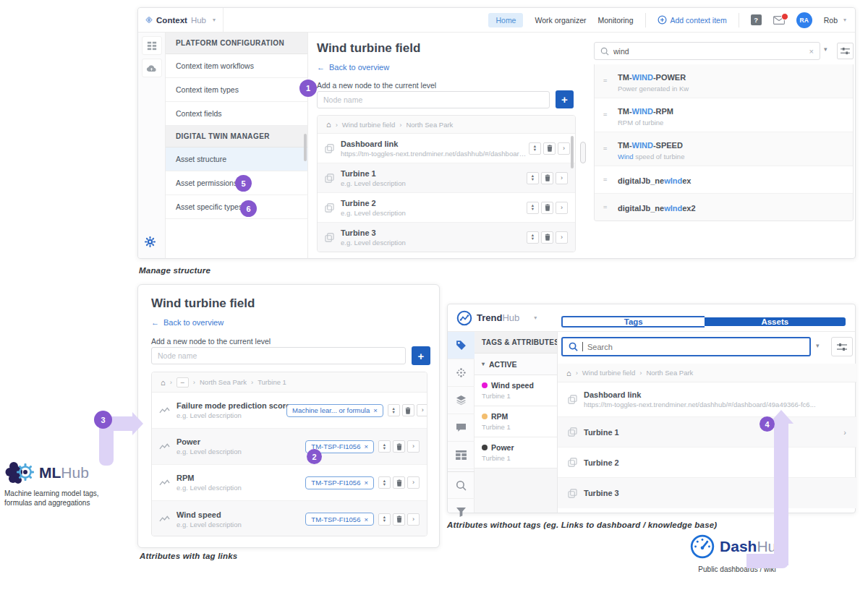 The height and width of the screenshot is (595, 868). Describe the element at coordinates (289, 411) in the screenshot. I see `attribute-row-failure-mode: Failure mode prediction scoree.g. Level …` at that location.